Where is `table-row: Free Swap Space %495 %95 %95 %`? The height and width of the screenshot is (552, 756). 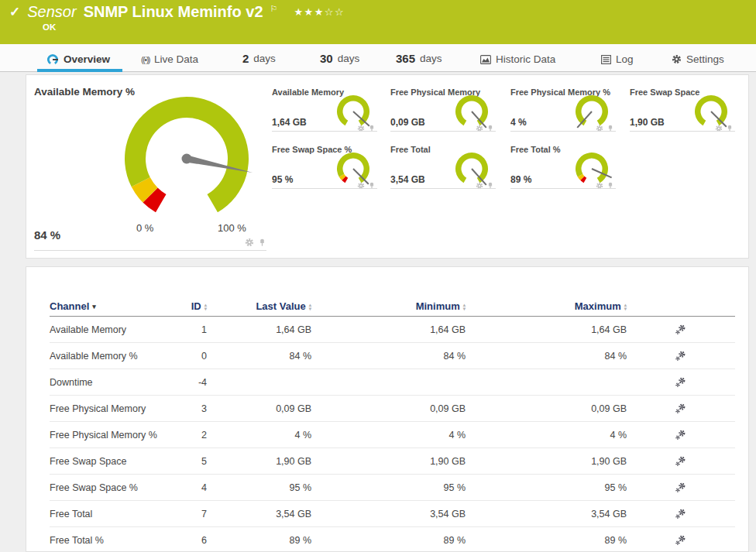
table-row: Free Swap Space %495 %95 %95 % is located at coordinates (392, 488).